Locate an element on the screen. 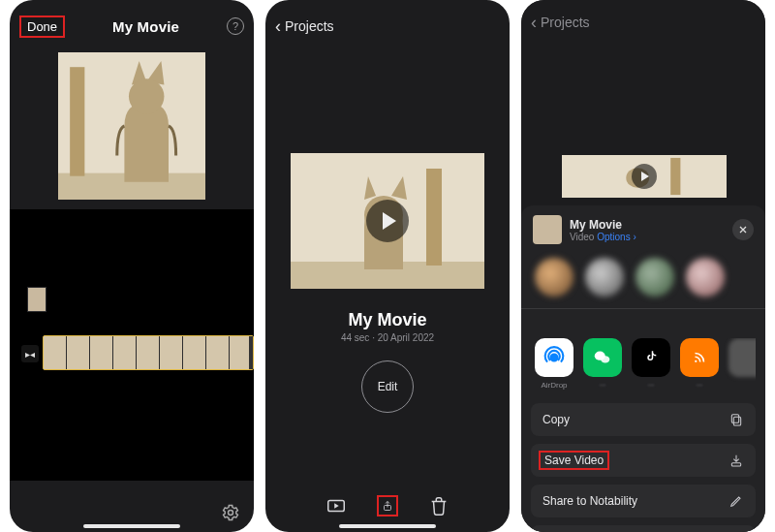  action-open-qq-mail: Open in QQ Mail is located at coordinates (643, 529).